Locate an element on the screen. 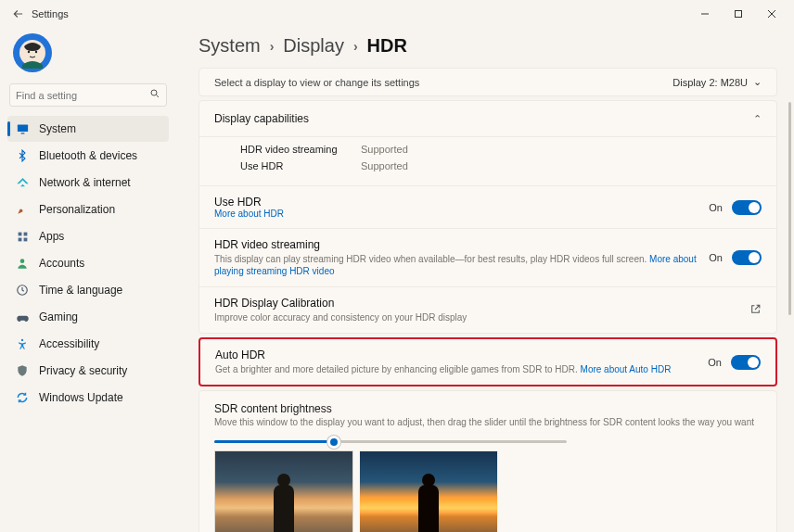 Image resolution: width=794 pixels, height=532 pixels. more-auto-hdr-link: More about Auto HDR is located at coordinates (626, 369).